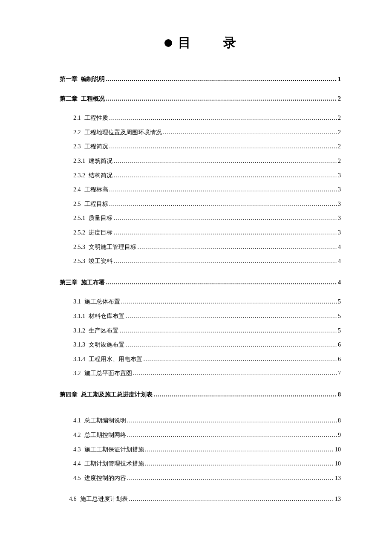  Describe the element at coordinates (77, 190) in the screenshot. I see `toc-number: 2.4` at that location.